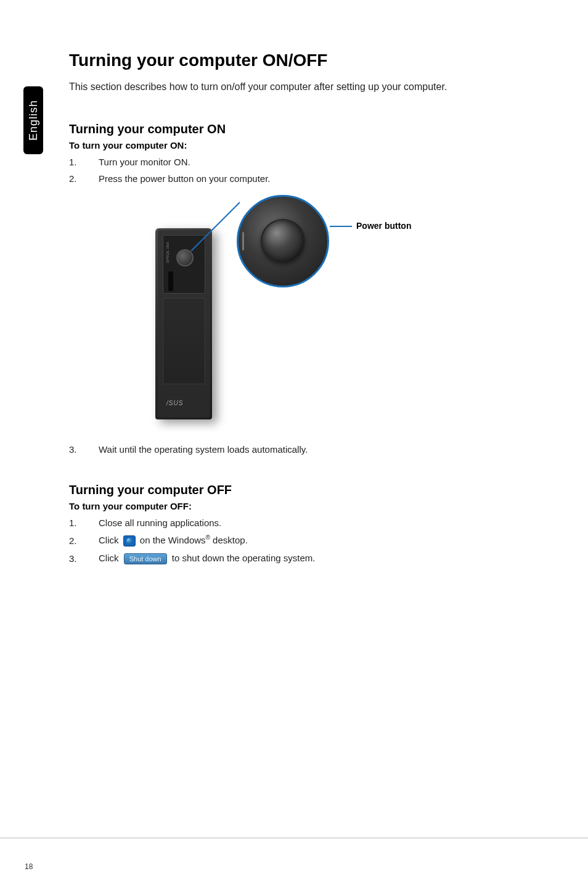 The image size is (588, 887). I want to click on list-item: 2. Click on the Windows® desktop., so click(303, 540).